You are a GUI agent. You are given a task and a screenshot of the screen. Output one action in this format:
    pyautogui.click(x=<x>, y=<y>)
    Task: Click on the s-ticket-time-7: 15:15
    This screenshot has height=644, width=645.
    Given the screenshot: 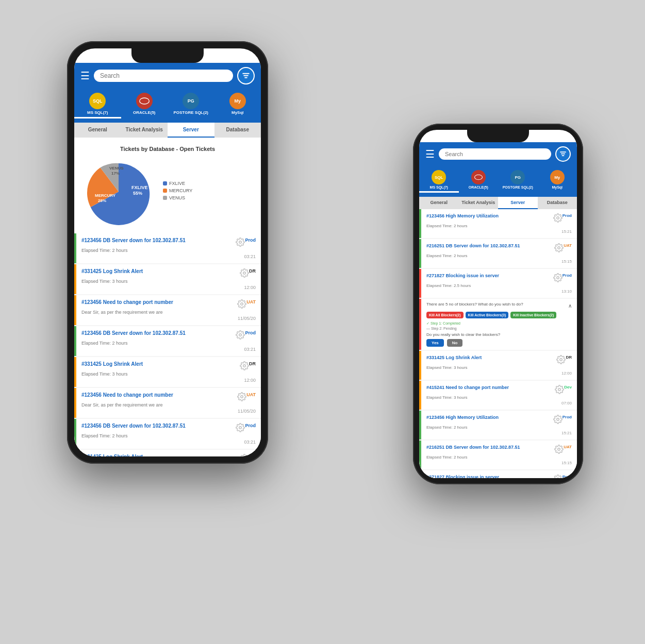 What is the action you would take?
    pyautogui.click(x=499, y=463)
    